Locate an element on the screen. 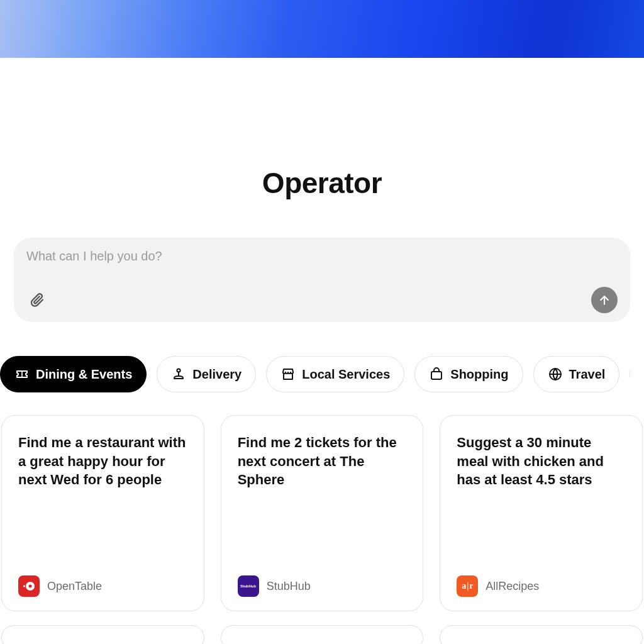 The width and height of the screenshot is (644, 644). card-app-name: OpenTable is located at coordinates (74, 586).